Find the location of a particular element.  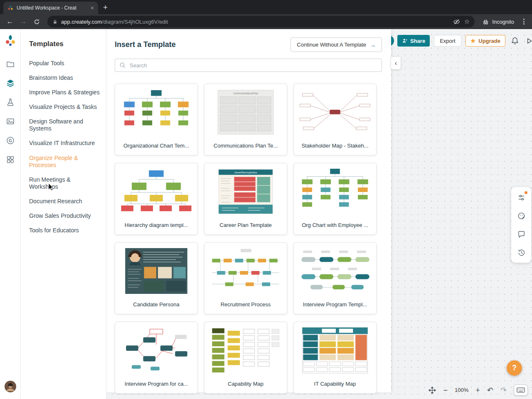

template-thumbnail: CareerPlanningOutline is located at coordinates (246, 192).